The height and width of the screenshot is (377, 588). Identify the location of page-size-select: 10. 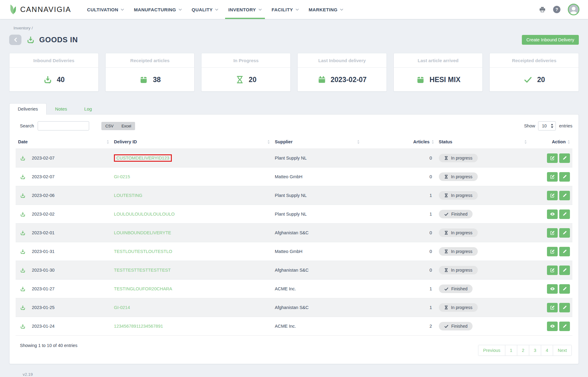
(547, 126).